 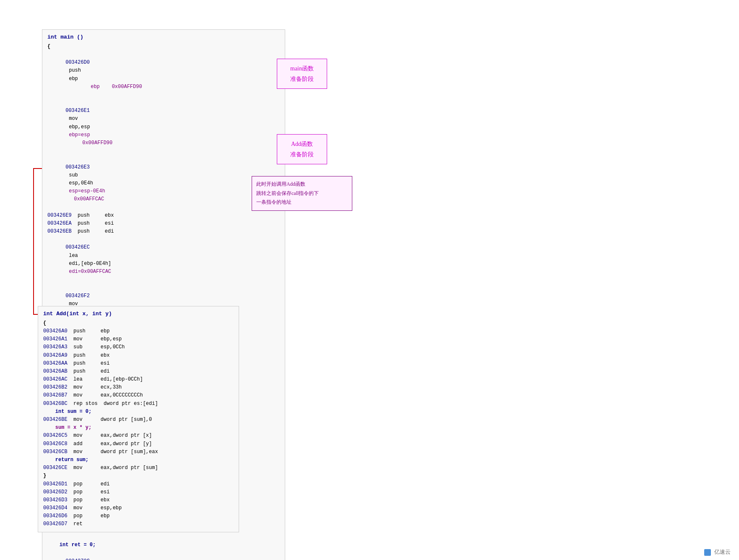 I want to click on code-line-1: 003426D0 push ebp ebp 0x00AFFD90, so click(x=164, y=75).